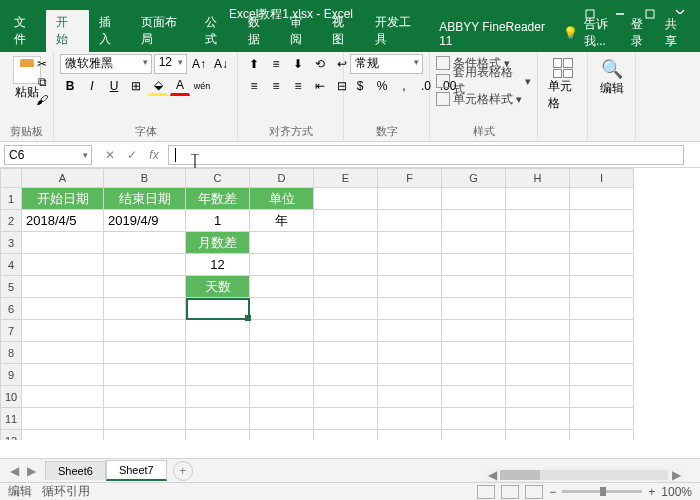 The width and height of the screenshot is (700, 500). I want to click on cell-G7, so click(474, 331).